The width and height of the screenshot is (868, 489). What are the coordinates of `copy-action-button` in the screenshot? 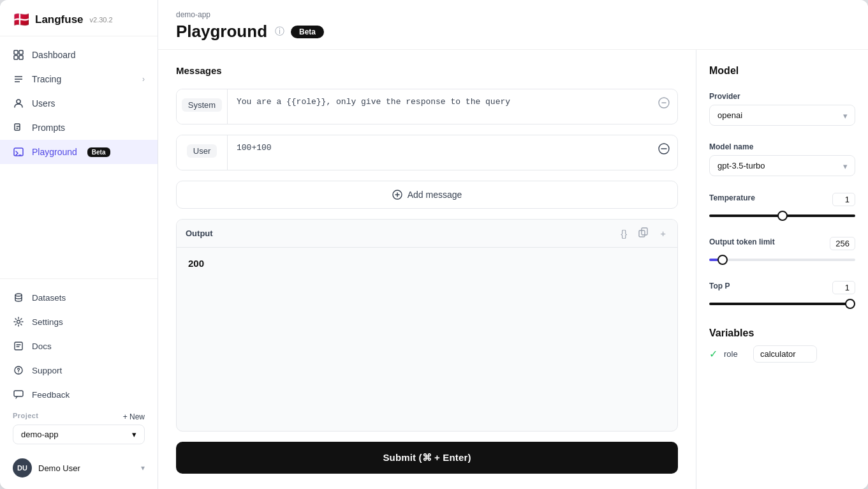 It's located at (644, 234).